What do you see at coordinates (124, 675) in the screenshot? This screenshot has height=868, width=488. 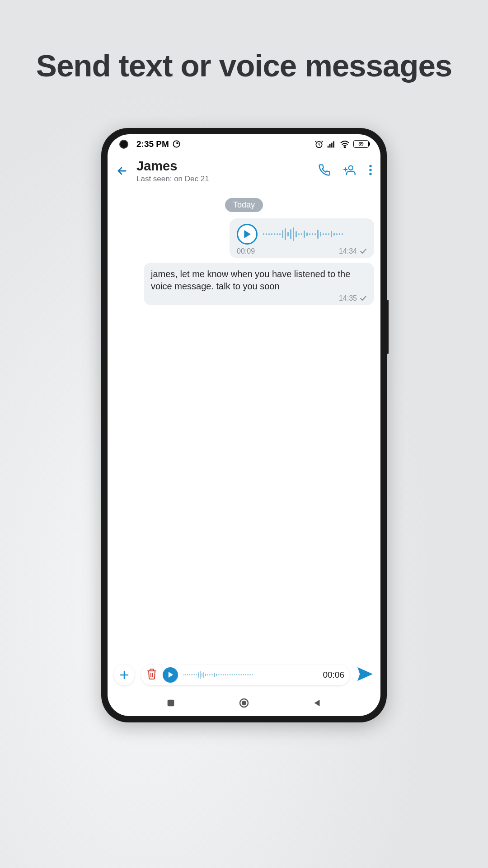 I see `plus-icon` at bounding box center [124, 675].